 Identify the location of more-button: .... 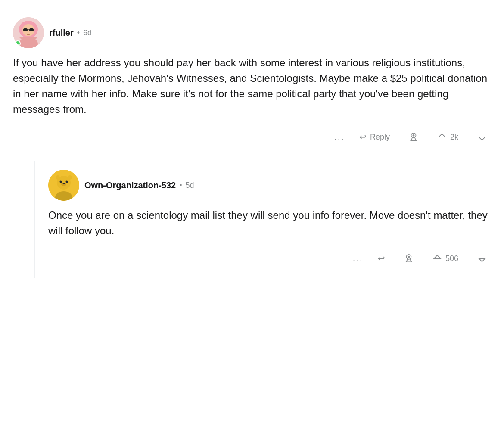
(339, 137).